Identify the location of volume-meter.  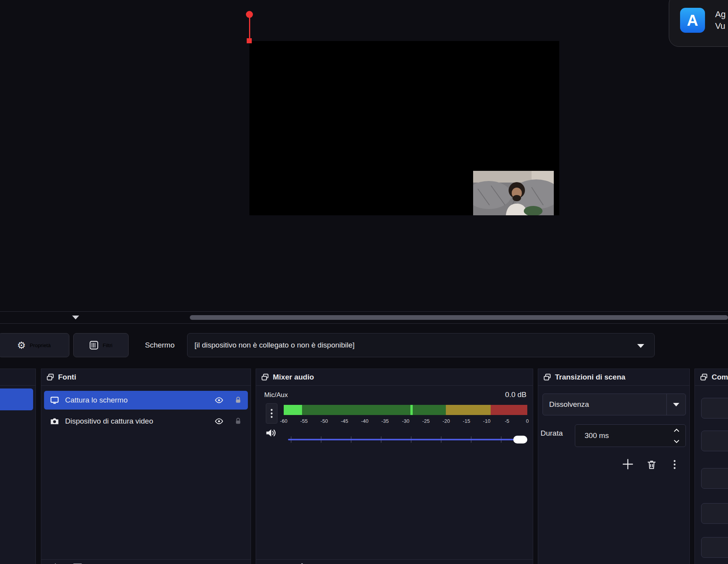
(405, 410).